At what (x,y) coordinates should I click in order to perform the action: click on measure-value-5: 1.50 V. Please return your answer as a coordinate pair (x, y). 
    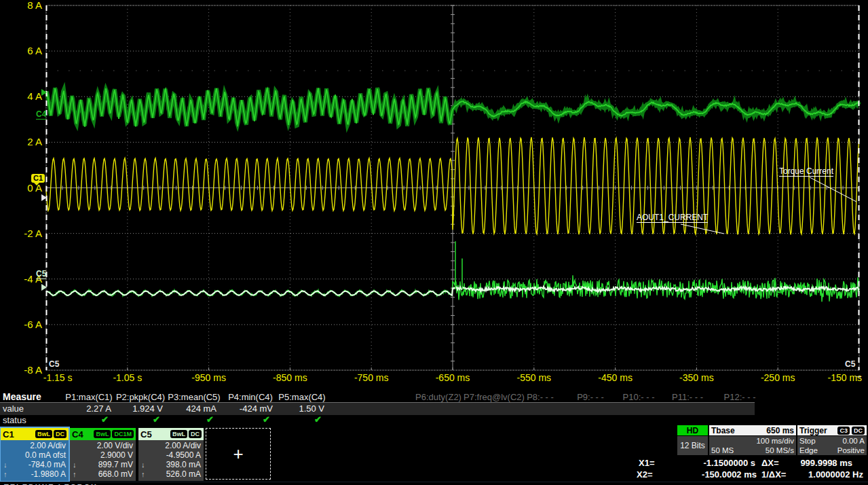
    Looking at the image, I should click on (312, 409).